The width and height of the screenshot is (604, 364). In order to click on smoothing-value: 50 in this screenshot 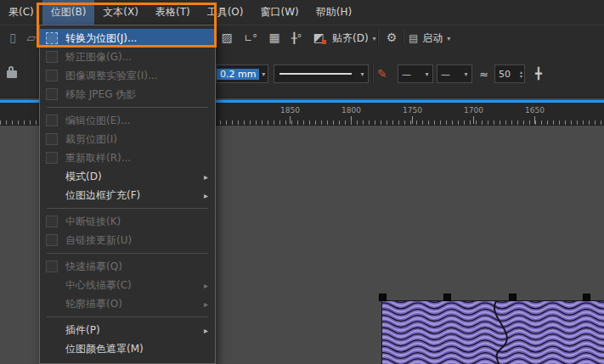, I will do `click(505, 75)`.